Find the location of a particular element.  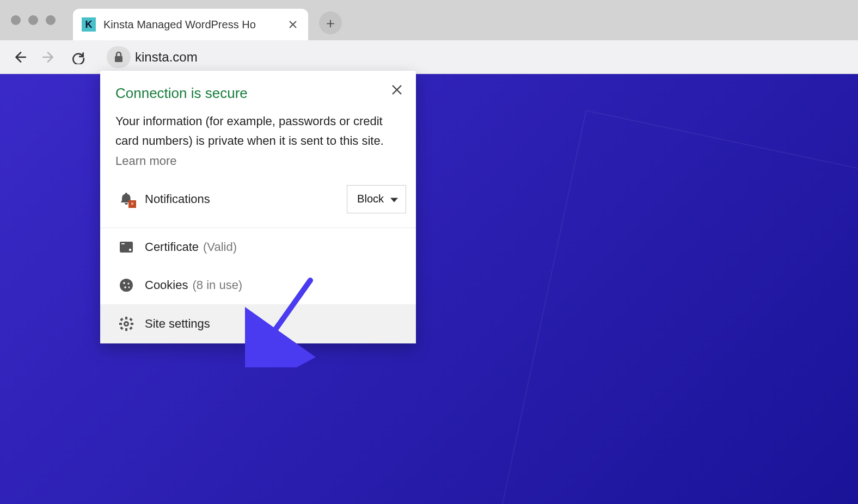

browser-toolbar: kinsta.com is located at coordinates (429, 57).